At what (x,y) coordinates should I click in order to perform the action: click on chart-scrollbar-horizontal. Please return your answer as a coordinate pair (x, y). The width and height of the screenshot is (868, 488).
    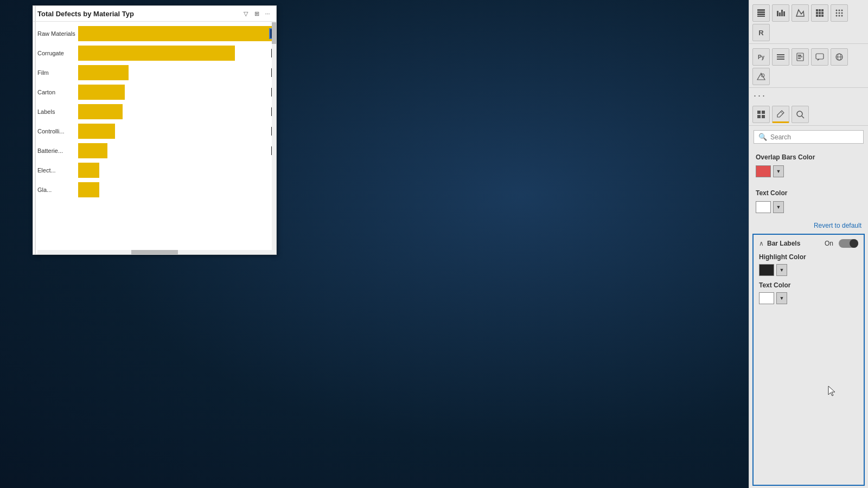
    Looking at the image, I should click on (155, 252).